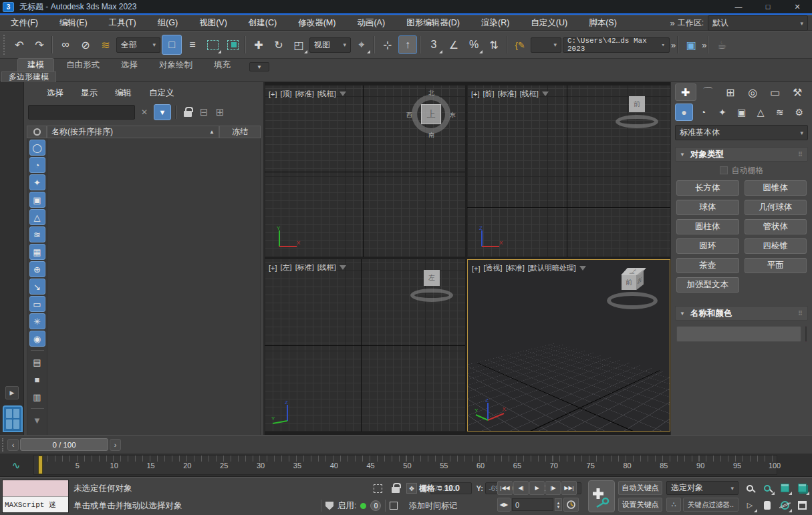  I want to click on menu-customize: 自定义(U), so click(549, 23).